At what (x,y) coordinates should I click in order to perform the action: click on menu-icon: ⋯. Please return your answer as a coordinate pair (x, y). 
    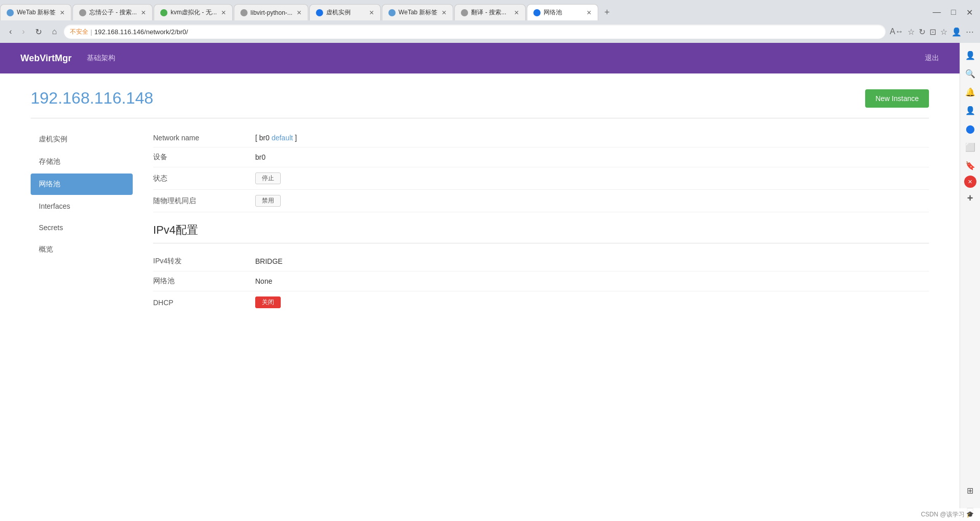
    Looking at the image, I should click on (970, 32).